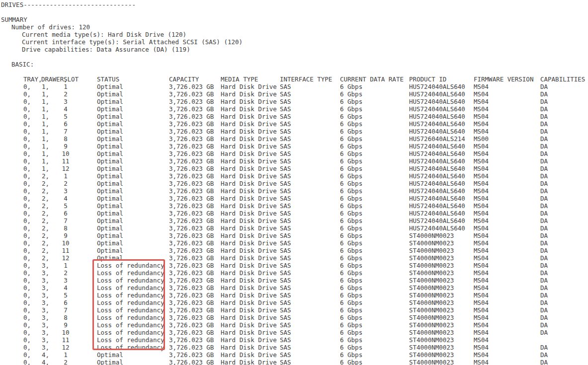  What do you see at coordinates (66, 161) in the screenshot?
I see `cell-slot: 11` at bounding box center [66, 161].